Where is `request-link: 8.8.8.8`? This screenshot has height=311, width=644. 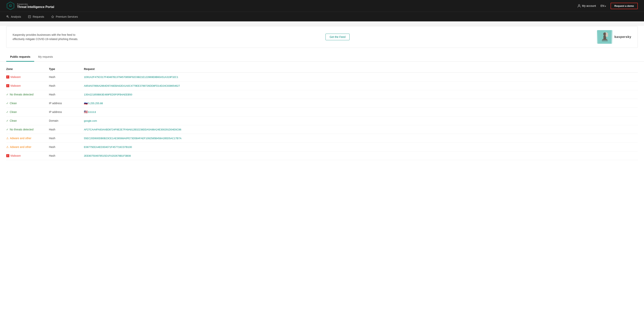
request-link: 8.8.8.8 is located at coordinates (92, 112).